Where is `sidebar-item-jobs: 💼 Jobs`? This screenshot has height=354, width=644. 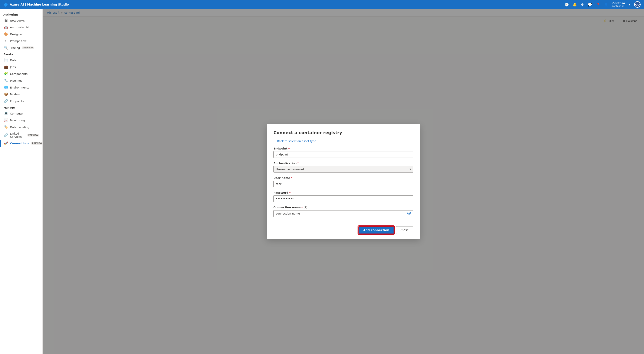
sidebar-item-jobs: 💼 Jobs is located at coordinates (21, 67).